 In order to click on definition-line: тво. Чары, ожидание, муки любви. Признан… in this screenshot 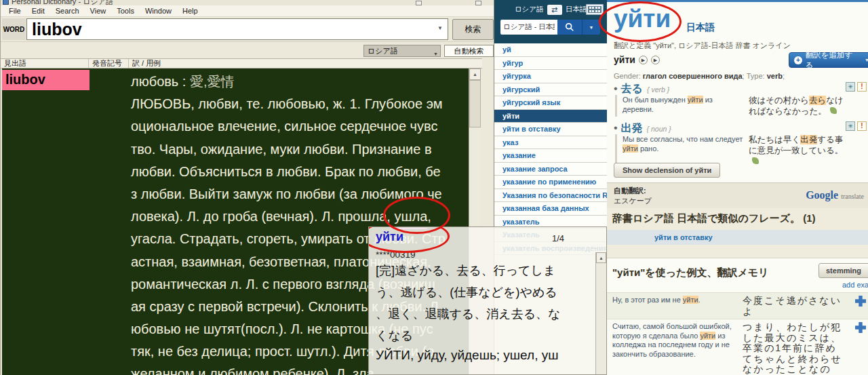, I will do `click(288, 149)`.